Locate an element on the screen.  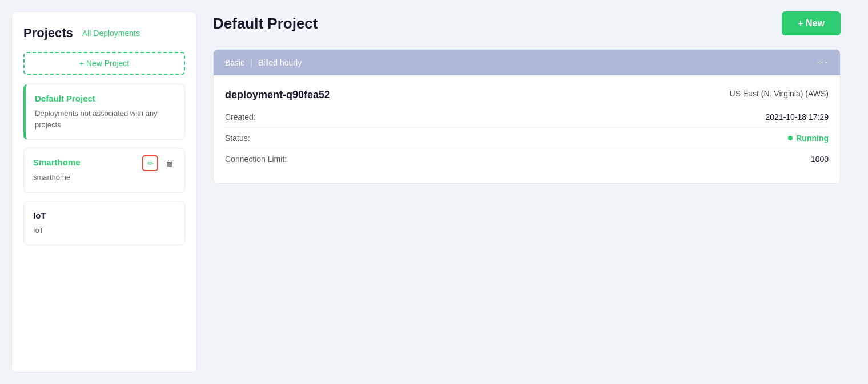
status-value: Running is located at coordinates (809, 138).